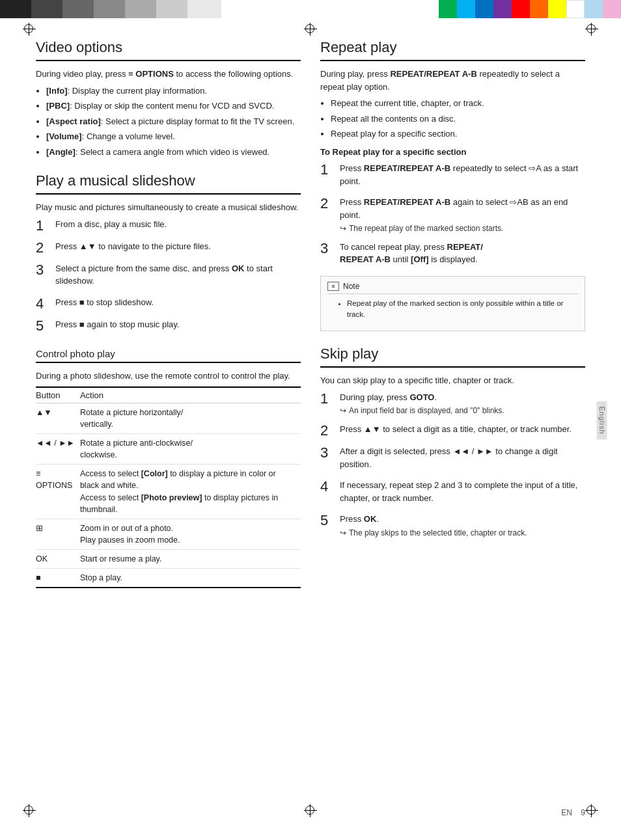 Image resolution: width=621 pixels, height=840 pixels. What do you see at coordinates (462, 493) in the screenshot?
I see `step-content: If necessary, repeat step 2 and 3 to com…` at bounding box center [462, 493].